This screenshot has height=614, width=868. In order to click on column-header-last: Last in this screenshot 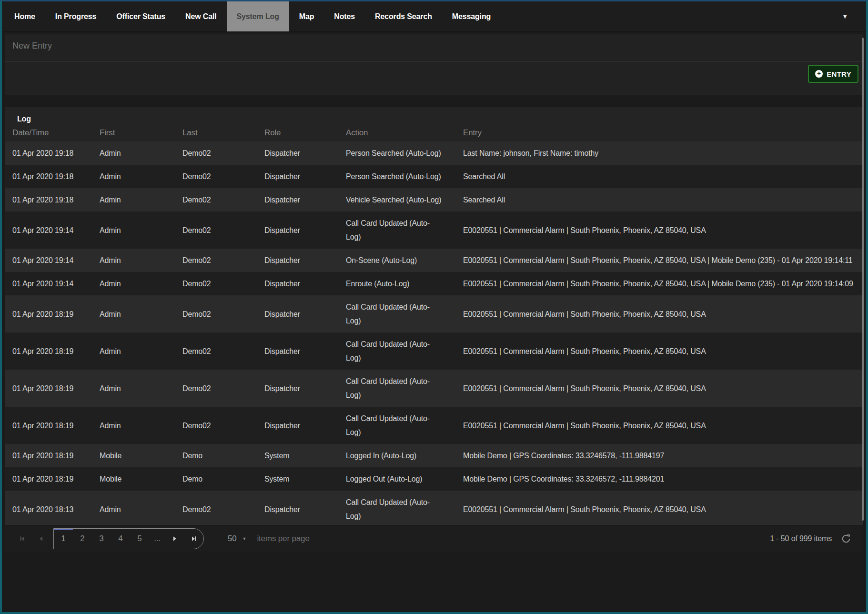, I will do `click(216, 133)`.